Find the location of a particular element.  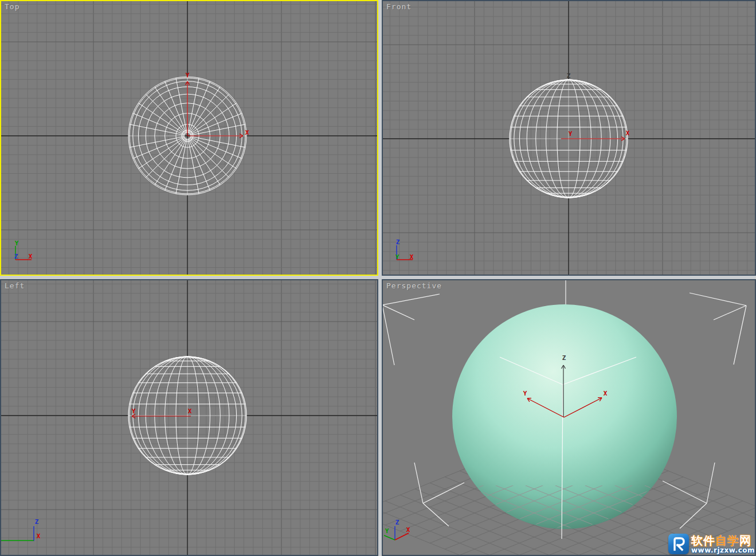

viewport-label-perspective: Perspective is located at coordinates (414, 285).